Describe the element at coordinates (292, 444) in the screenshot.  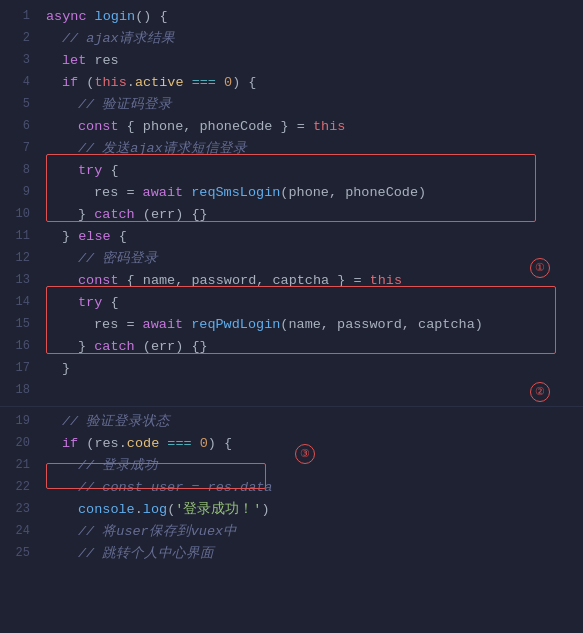
I see `code-line-20: 20 if (res.code === 0) {` at that location.